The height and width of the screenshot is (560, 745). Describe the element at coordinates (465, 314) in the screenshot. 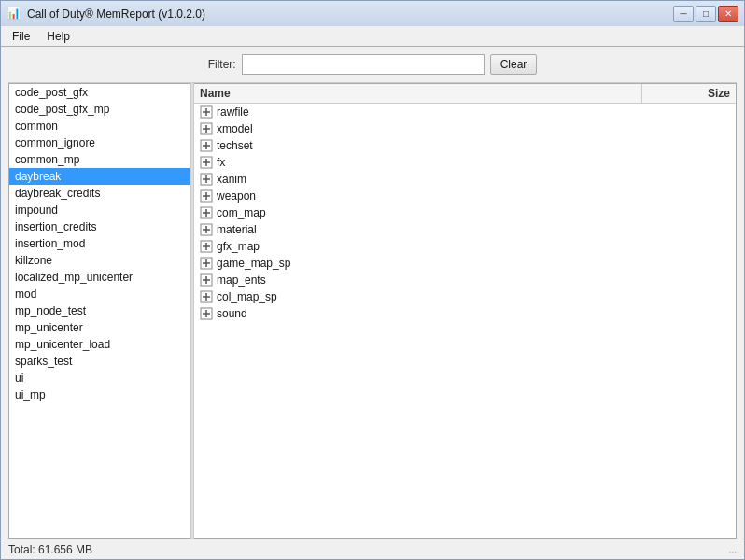

I see `tree-row: sound` at that location.